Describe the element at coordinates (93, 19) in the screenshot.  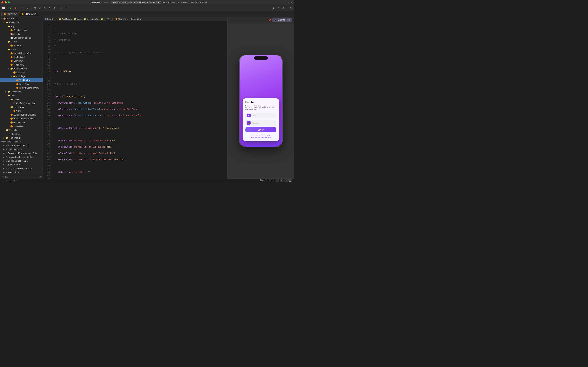
I see `breadcrumb-item-authentication: Authentication` at that location.